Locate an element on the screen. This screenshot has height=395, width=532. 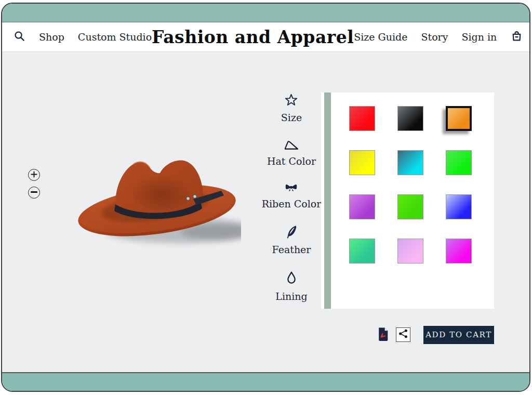
nav-item-sign-in: Sign in is located at coordinates (479, 37).